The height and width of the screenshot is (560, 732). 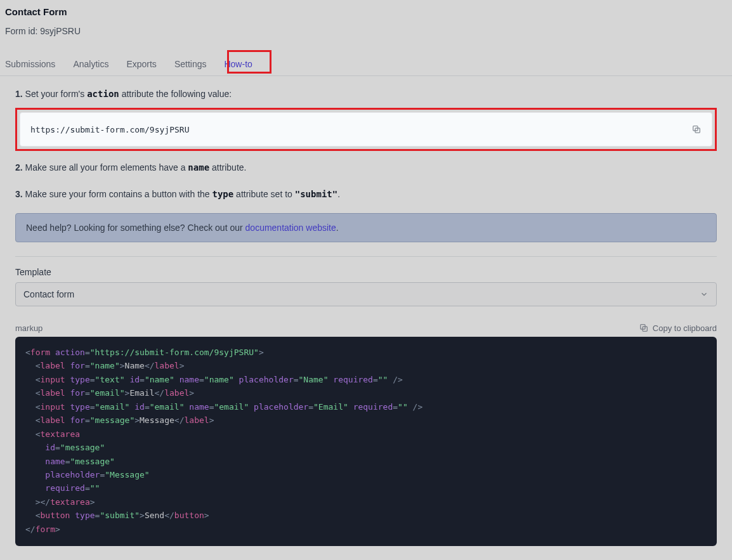 I want to click on step-3-code: type, so click(x=223, y=194).